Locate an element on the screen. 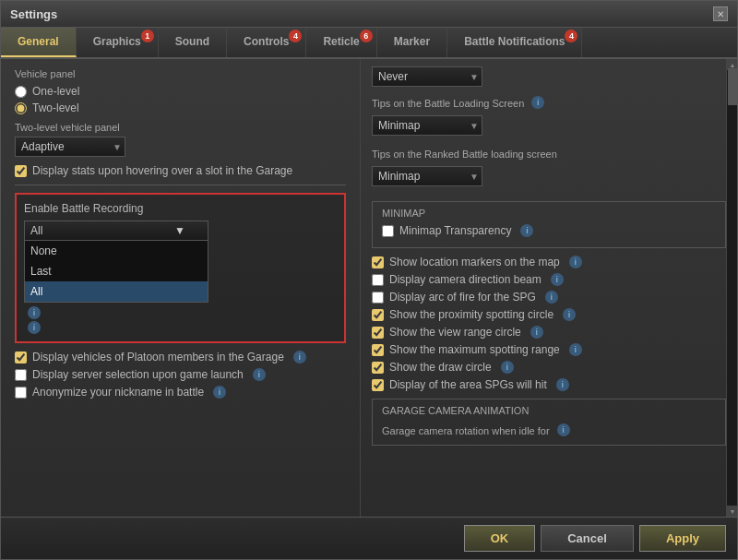  display-server-item: Display server selection upon game launc… is located at coordinates (181, 375).